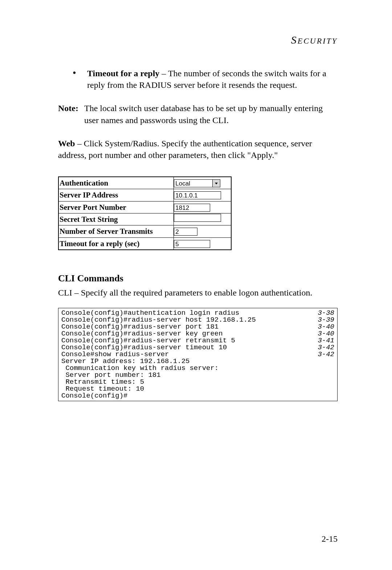 The height and width of the screenshot is (570, 392). What do you see at coordinates (71, 114) in the screenshot?
I see `note-label: Note:` at bounding box center [71, 114].